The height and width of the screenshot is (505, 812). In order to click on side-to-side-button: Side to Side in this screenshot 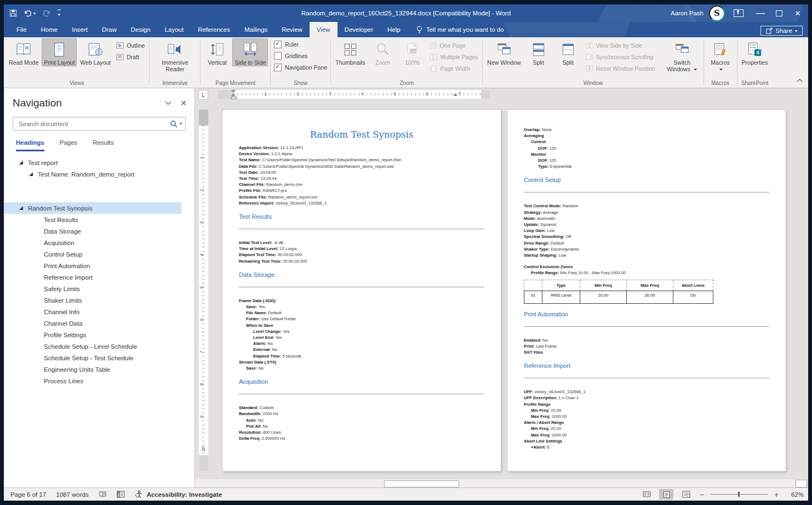, I will do `click(250, 53)`.